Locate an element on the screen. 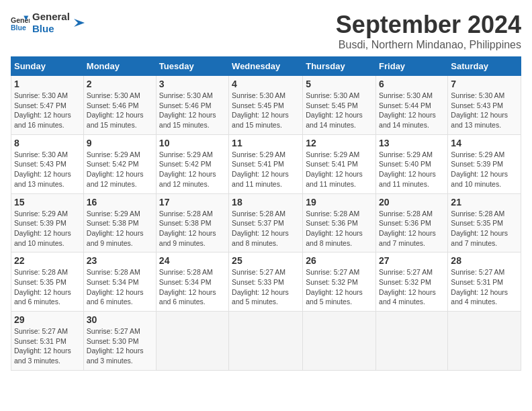  calendar-day-26: 26Sunrise: 5:27 AMSunset: 5:32 PMDayligh… is located at coordinates (340, 282).